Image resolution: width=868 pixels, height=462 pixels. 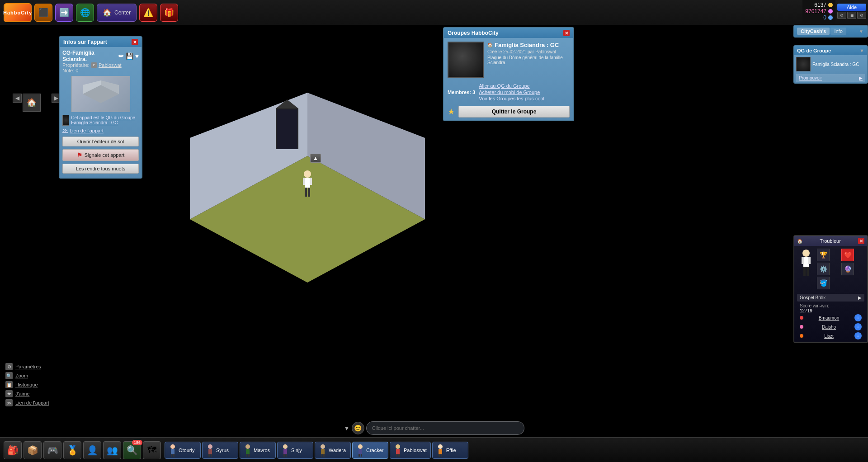 I want to click on parametres-label: Paramètres, so click(x=28, y=367).